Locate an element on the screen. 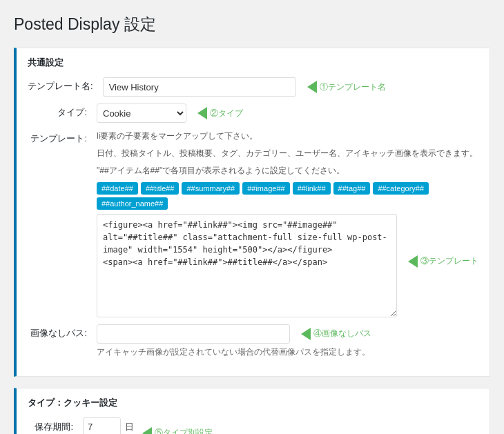  page-title: Posted Display 設定 is located at coordinates (252, 25).